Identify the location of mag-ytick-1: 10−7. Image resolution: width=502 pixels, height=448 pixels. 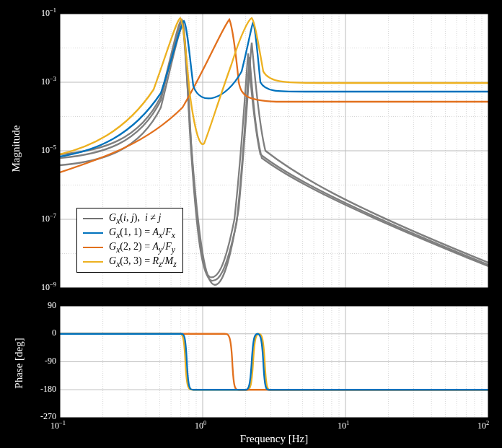
(44, 219).